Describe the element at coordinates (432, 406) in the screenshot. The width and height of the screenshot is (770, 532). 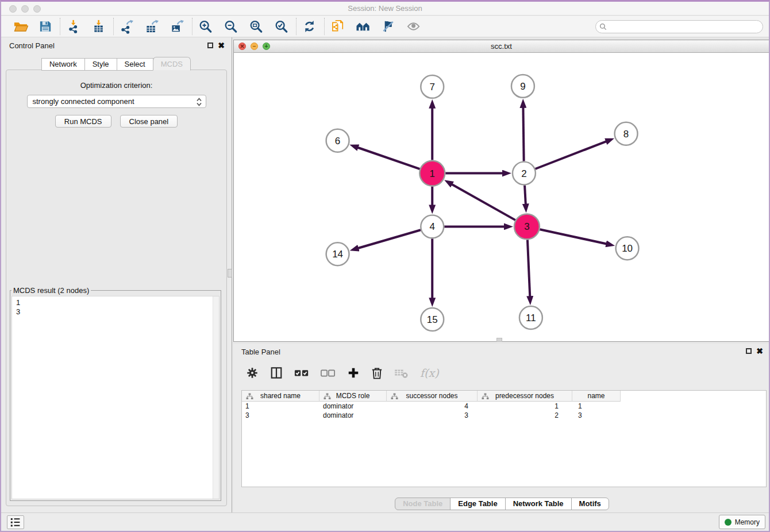
I see `table-cell: 4` at that location.